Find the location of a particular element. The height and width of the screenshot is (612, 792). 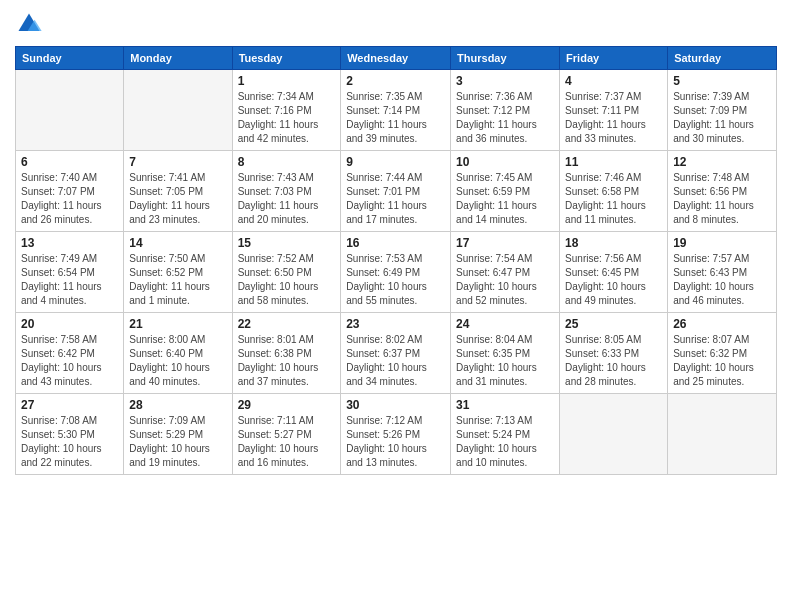

cell-info: Sunrise: 7:58 AM Sunset: 6:42 PM Dayligh… is located at coordinates (70, 361).